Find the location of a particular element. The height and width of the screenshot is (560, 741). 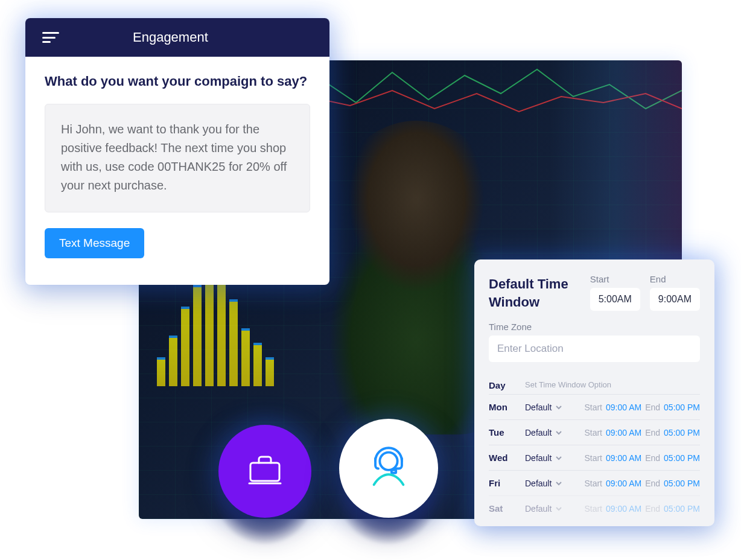

campaign-message-preview: Hi John, we want to thank you for the po… is located at coordinates (177, 158).